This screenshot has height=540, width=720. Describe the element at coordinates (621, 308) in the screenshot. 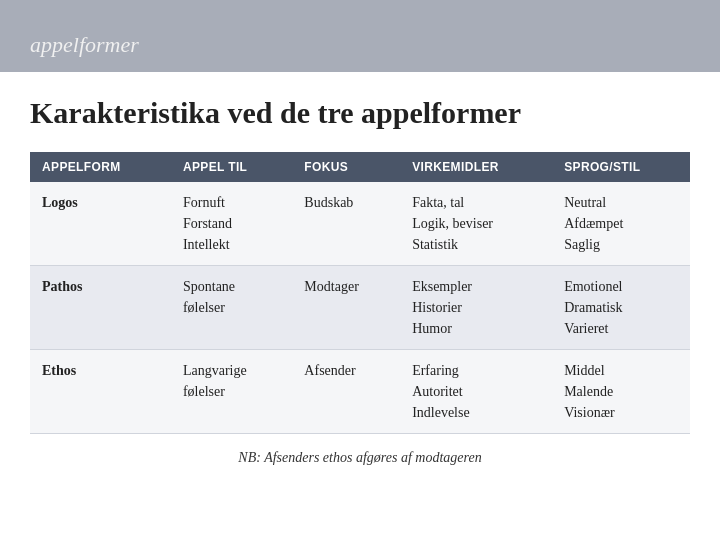

I see `cell-sprog-stil: EmotionelDramatiskVarieret` at that location.